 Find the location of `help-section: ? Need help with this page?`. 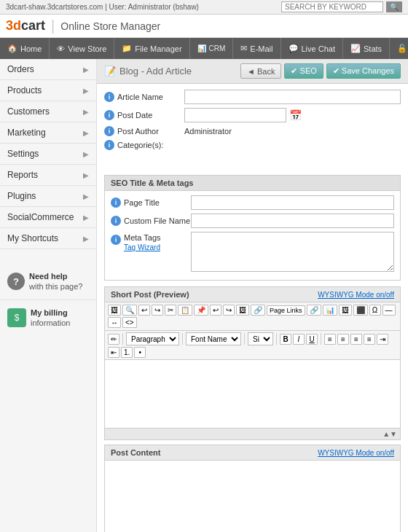

help-section: ? Need help with this page? is located at coordinates (48, 282).